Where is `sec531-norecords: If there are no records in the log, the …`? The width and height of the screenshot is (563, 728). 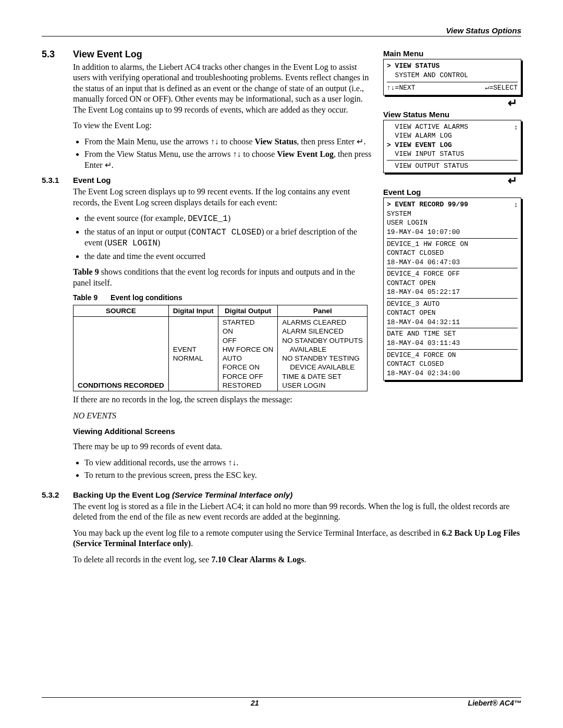
sec531-norecords: If there are no records in the log, the … is located at coordinates (223, 400).